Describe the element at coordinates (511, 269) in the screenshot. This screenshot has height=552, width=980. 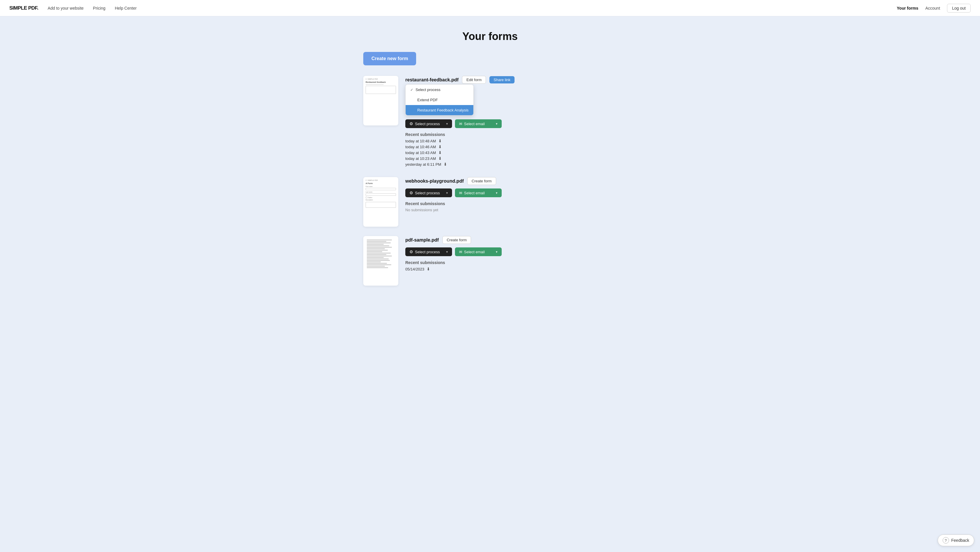
I see `submission-row-pdf-sample-1: 05/14/2023 ⬇` at that location.